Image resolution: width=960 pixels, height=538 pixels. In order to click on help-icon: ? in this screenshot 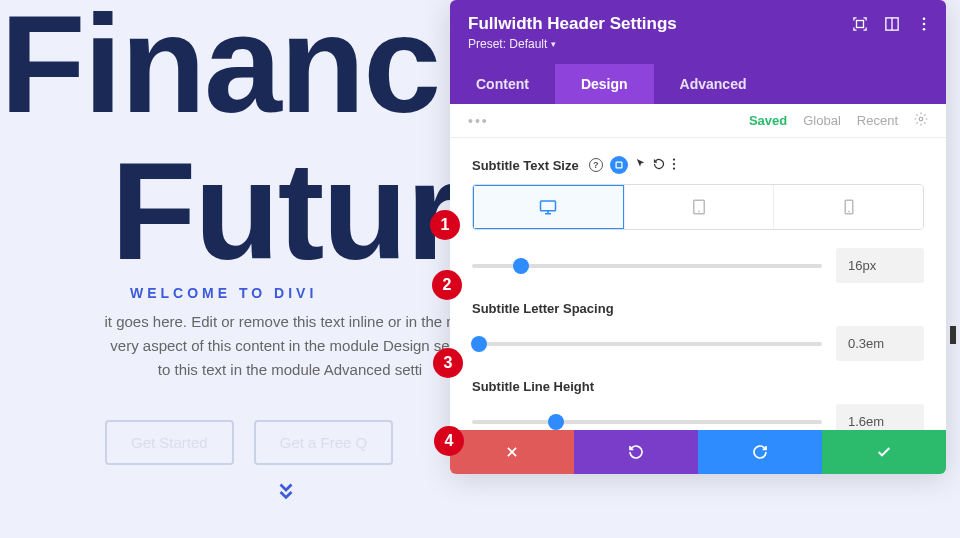, I will do `click(596, 165)`.